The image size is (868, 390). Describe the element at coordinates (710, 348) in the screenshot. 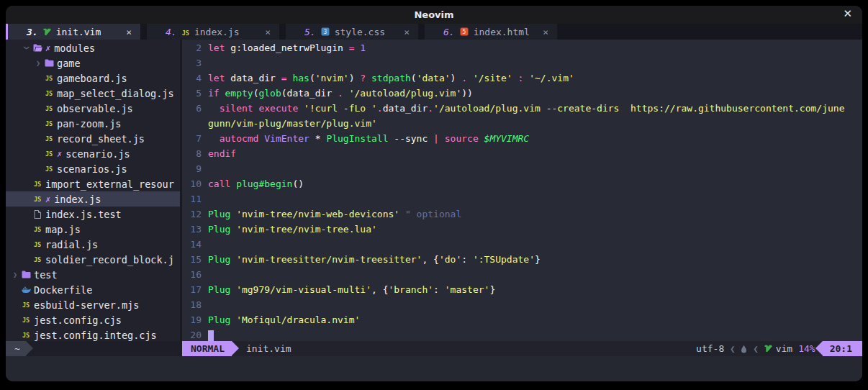

I see `encoding-label: utf-8` at that location.